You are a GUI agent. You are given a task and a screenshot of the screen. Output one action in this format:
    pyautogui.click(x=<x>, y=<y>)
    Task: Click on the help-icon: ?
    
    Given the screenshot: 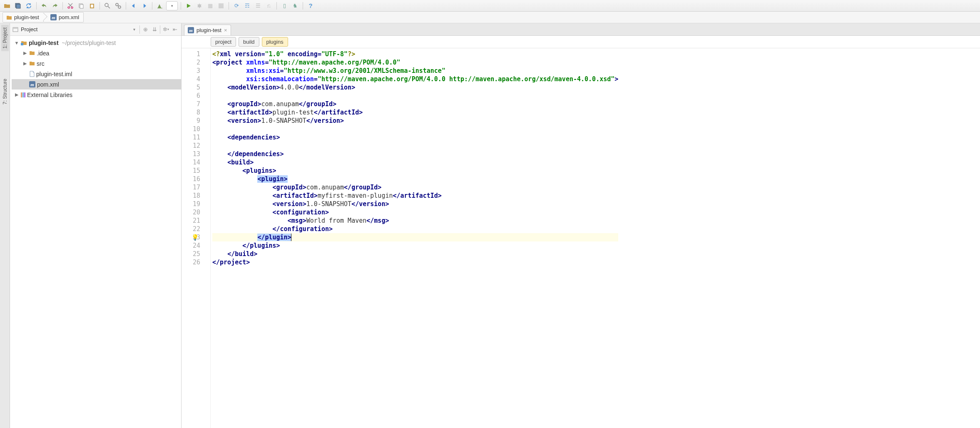 What is the action you would take?
    pyautogui.click(x=311, y=6)
    